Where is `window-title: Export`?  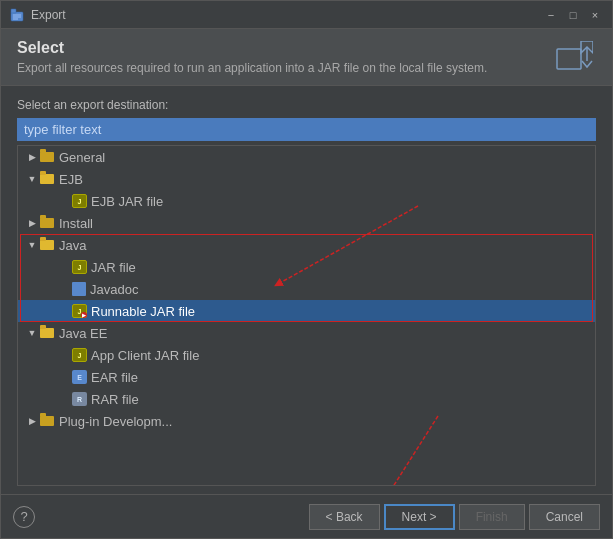
window-title: Export is located at coordinates (286, 15).